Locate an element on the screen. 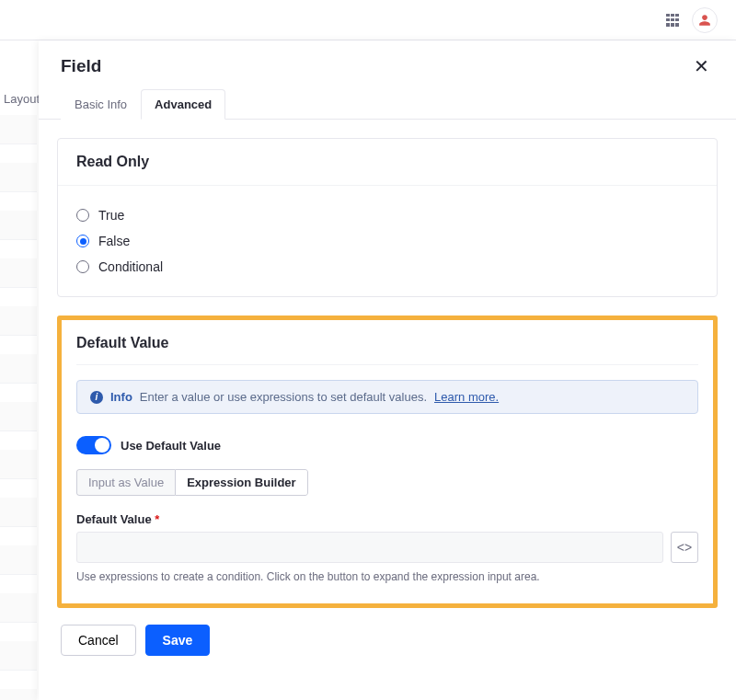 Image resolution: width=736 pixels, height=700 pixels. info-icon: i is located at coordinates (97, 397).